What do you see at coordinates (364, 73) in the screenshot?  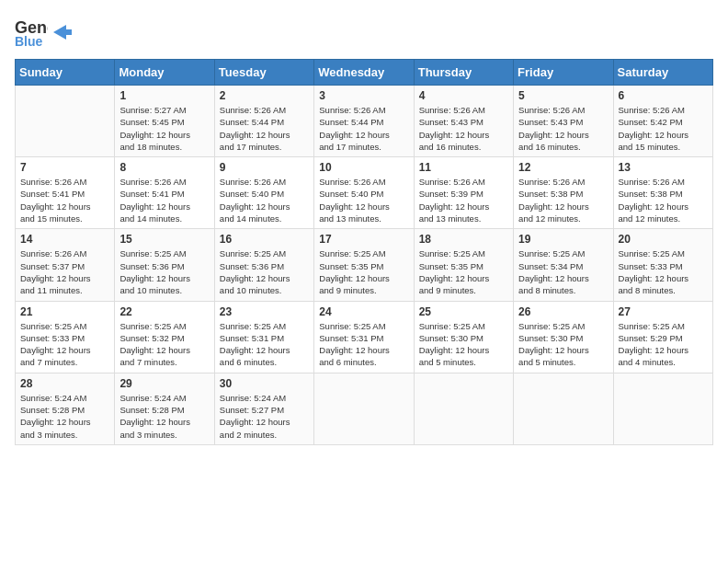 I see `calendar-header-row: SundayMondayTuesdayWednesdayThursdayFrid…` at bounding box center [364, 73].